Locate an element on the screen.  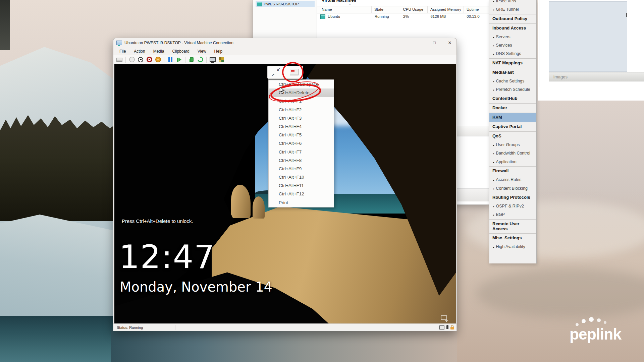
checkpoint-icon is located at coordinates (192, 60).